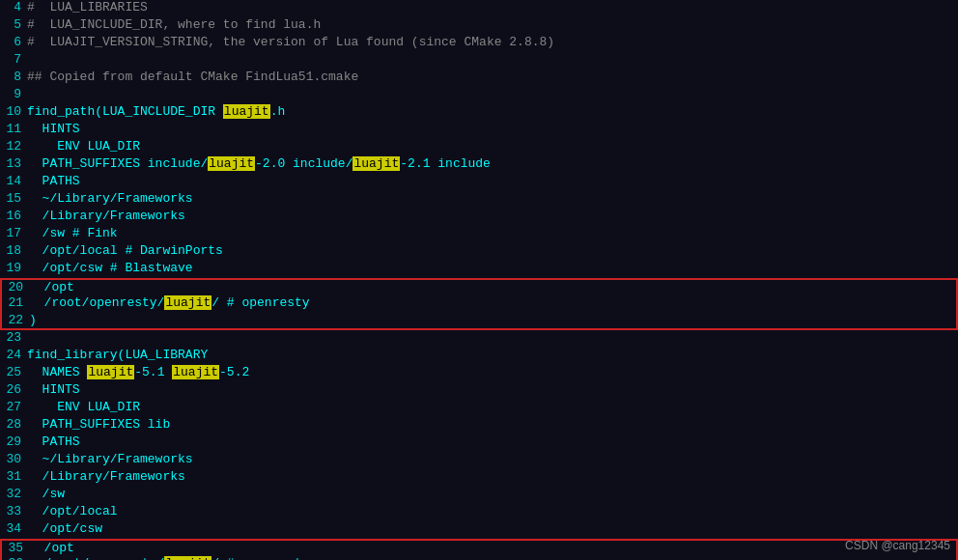 The height and width of the screenshot is (560, 958). I want to click on line-number: 35, so click(15, 548).